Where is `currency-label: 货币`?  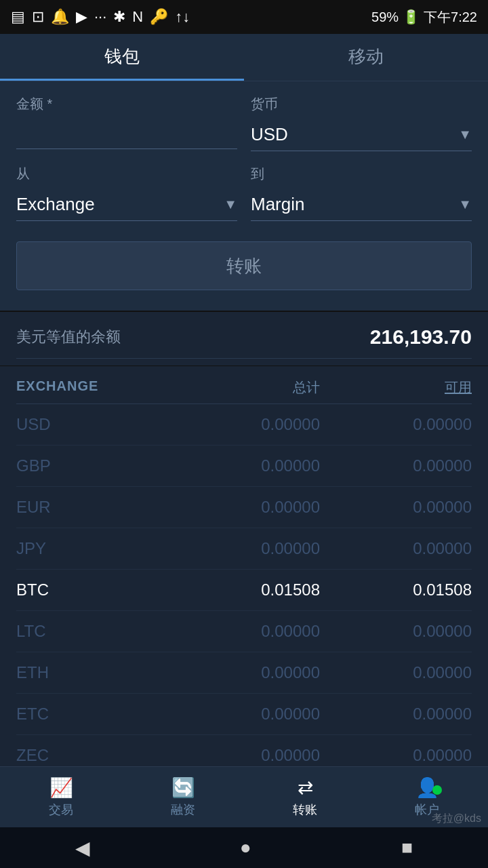 currency-label: 货币 is located at coordinates (361, 104).